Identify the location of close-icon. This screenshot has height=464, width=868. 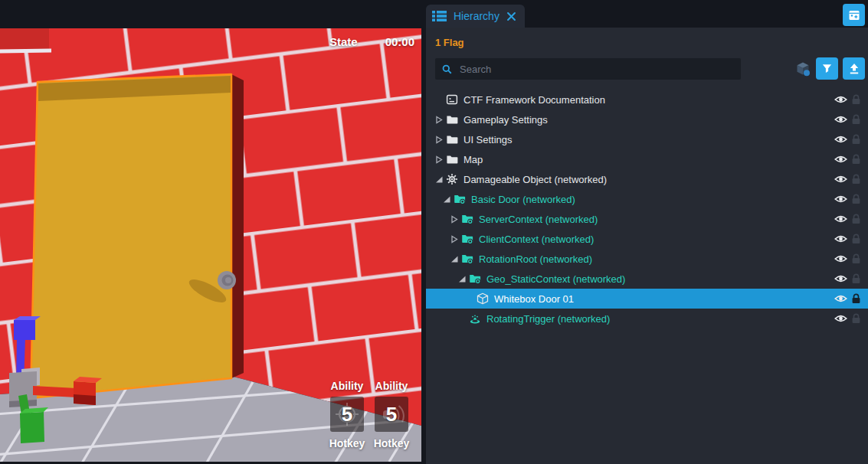
(512, 17).